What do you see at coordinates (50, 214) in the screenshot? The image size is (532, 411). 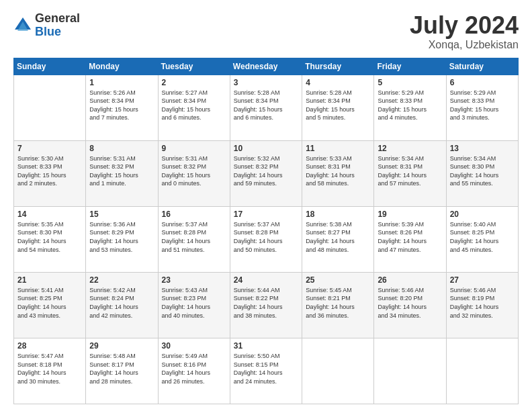 I see `day-number: 14` at bounding box center [50, 214].